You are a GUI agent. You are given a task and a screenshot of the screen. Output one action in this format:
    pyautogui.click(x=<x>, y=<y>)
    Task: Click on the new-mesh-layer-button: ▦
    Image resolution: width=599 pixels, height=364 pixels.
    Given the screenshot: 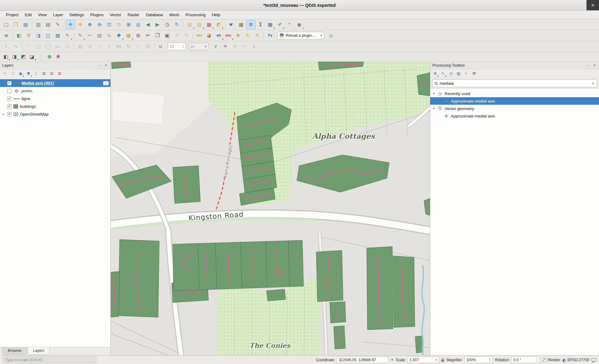 What is the action you would take?
    pyautogui.click(x=58, y=36)
    